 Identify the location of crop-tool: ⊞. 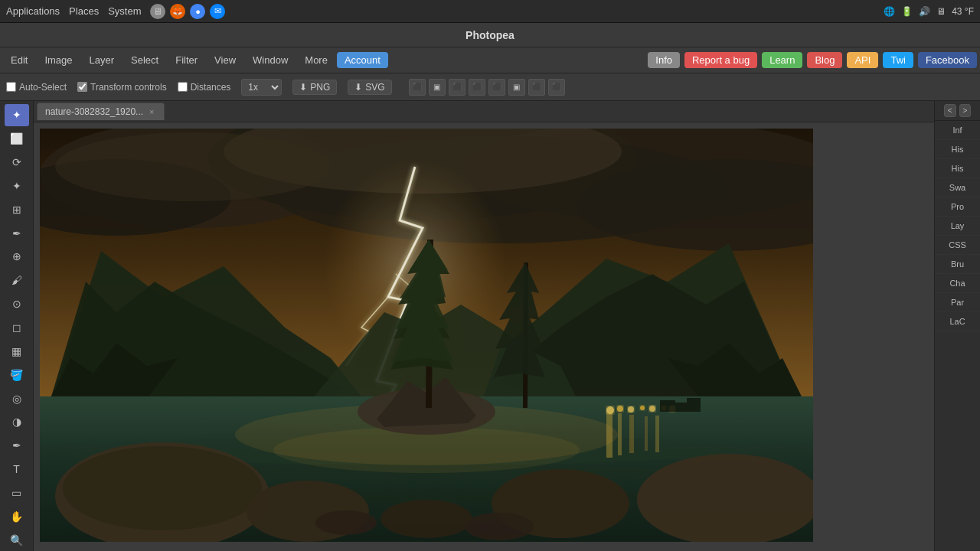
(17, 210).